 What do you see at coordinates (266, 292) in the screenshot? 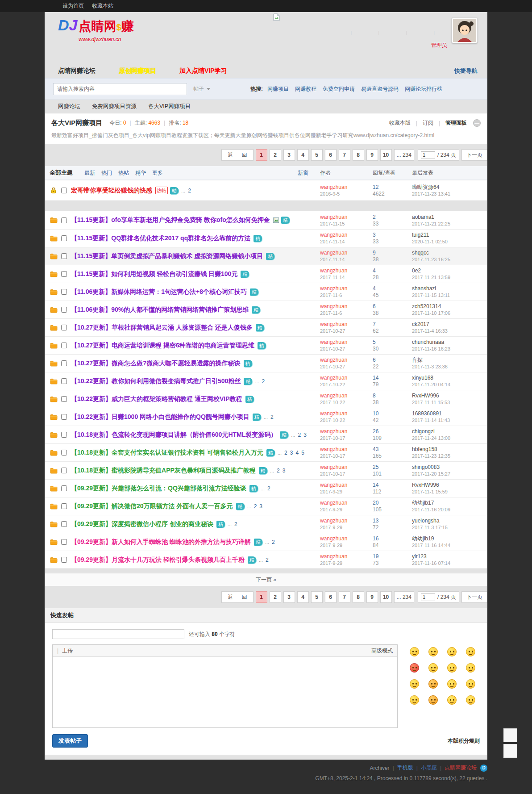
I see `thread-row: 【11.06更新】新媒体网络运营：1句运营心法+8个核心词汇技巧精wangzhu…` at bounding box center [266, 292].